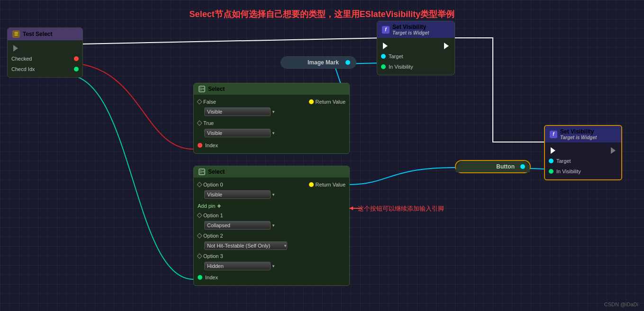  I want to click on select-1-true-dropdown-wrapper: Visible Collapsed Hidden, so click(241, 133).